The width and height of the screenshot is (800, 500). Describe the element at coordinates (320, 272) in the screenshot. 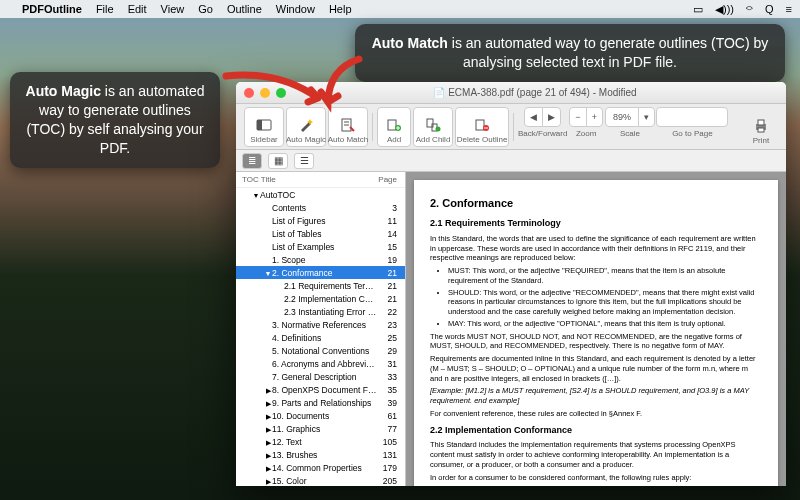

I see `toc-row: ▼2. Conformance21` at that location.